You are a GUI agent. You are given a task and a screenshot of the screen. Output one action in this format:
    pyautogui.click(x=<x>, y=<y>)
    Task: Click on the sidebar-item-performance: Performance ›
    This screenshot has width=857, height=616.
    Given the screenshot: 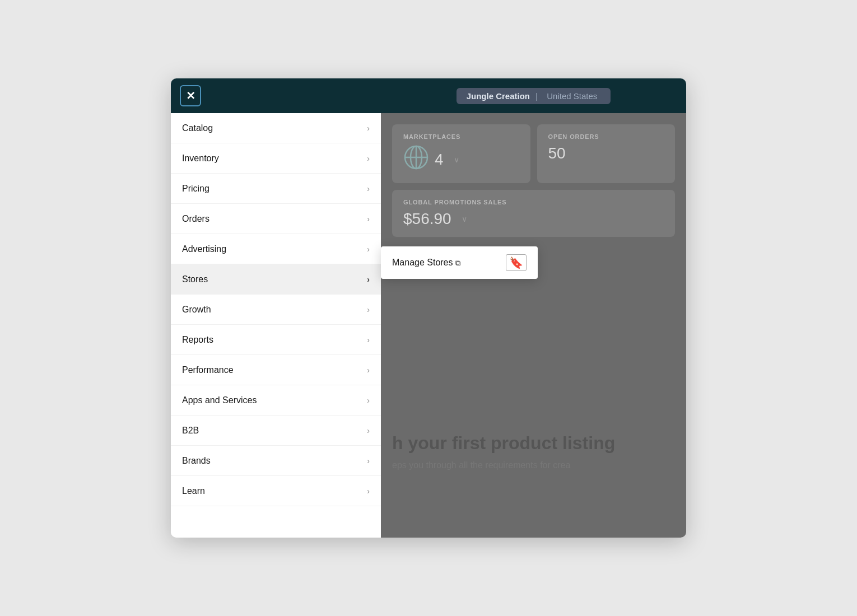 What is the action you would take?
    pyautogui.click(x=276, y=370)
    